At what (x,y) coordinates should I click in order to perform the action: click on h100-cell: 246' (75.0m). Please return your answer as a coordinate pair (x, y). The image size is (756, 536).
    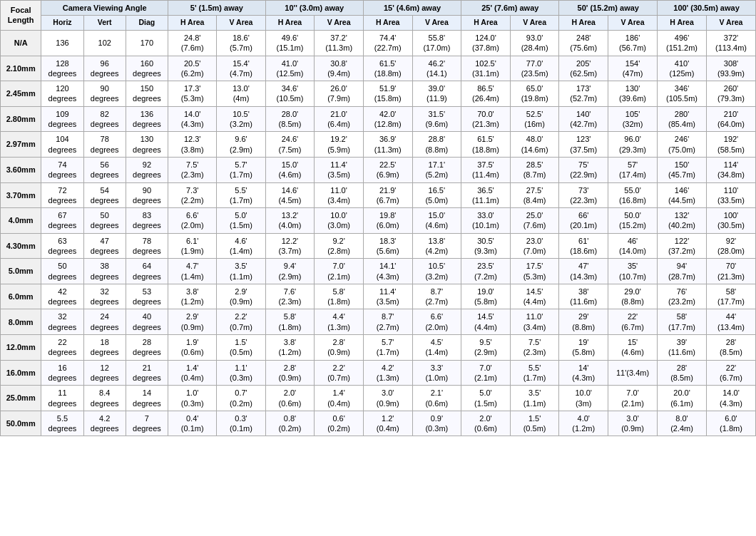
    Looking at the image, I should click on (682, 145).